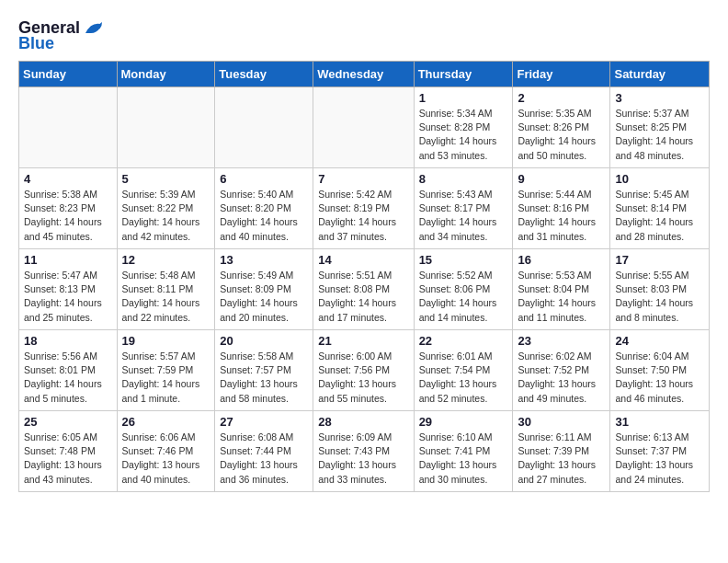 This screenshot has height=563, width=728. What do you see at coordinates (562, 371) in the screenshot?
I see `calendar-cell: 23Sunrise: 6:02 AM Sunset: 7:52 PM Dayli…` at bounding box center [562, 371].